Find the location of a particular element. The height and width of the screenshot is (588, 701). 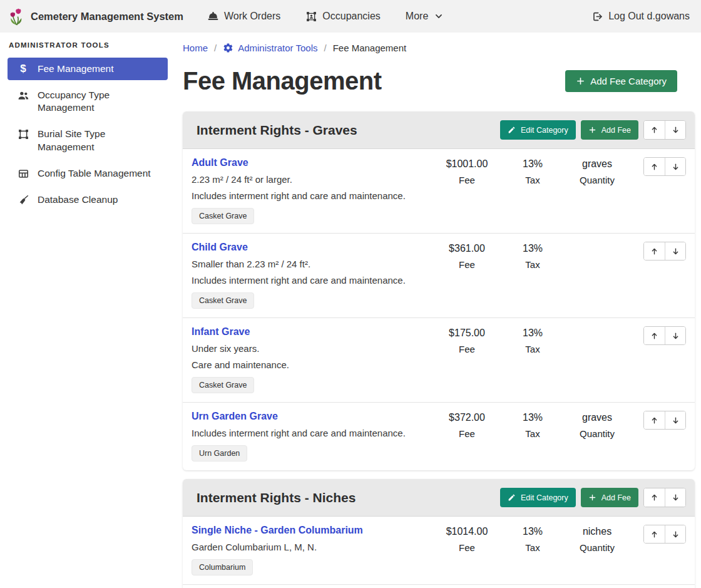

fee-amount-column: $372.00 Fee is located at coordinates (467, 425).